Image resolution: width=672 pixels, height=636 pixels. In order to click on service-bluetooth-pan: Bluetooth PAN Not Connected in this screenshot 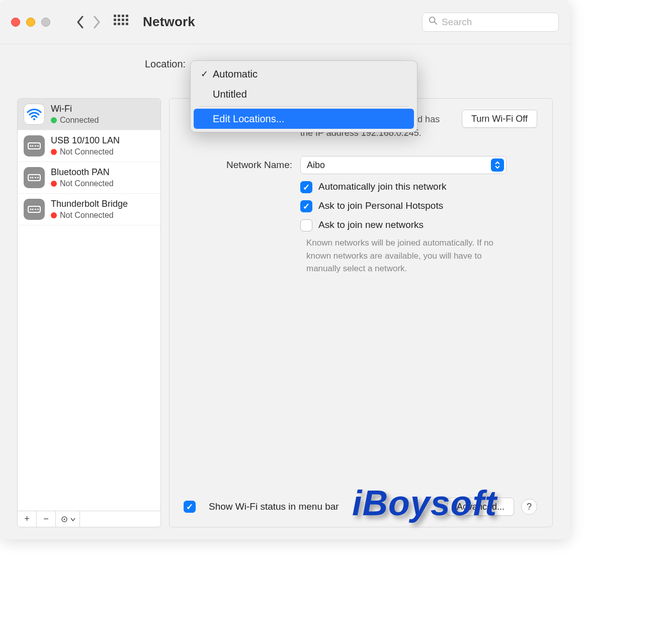, I will do `click(89, 178)`.